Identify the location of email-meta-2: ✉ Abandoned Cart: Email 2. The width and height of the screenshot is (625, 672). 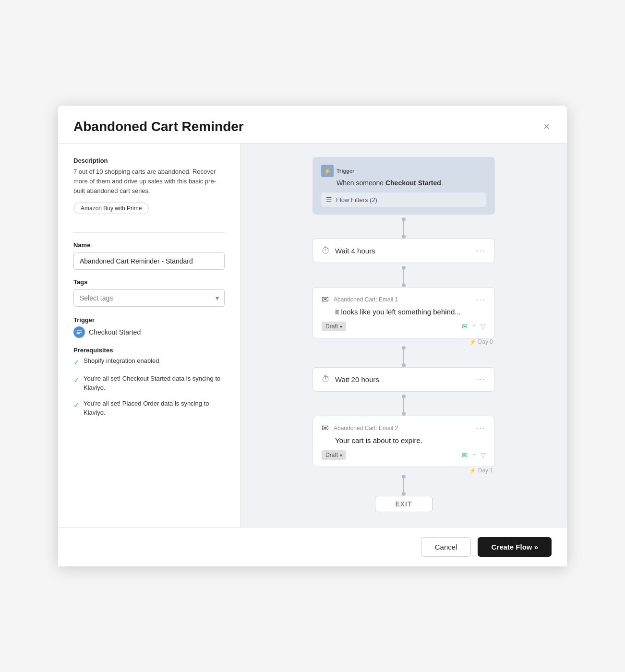
(360, 428).